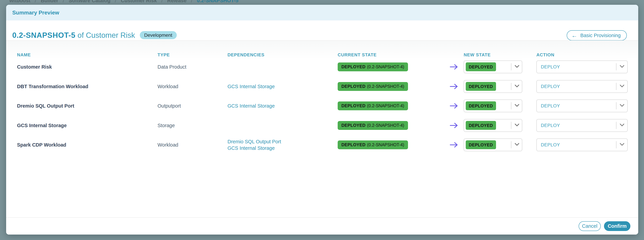 The image size is (644, 240). I want to click on breadcrumb-item: witboost, so click(20, 2).